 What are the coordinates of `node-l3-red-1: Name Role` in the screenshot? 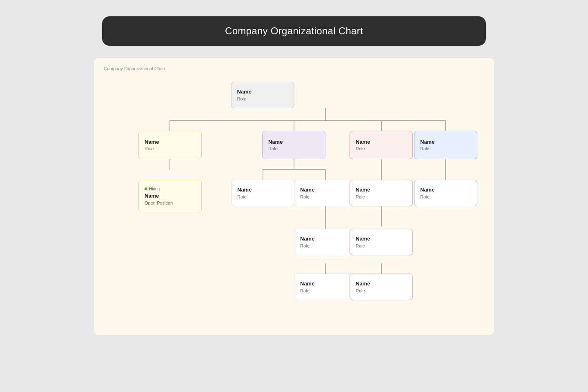 It's located at (381, 242).